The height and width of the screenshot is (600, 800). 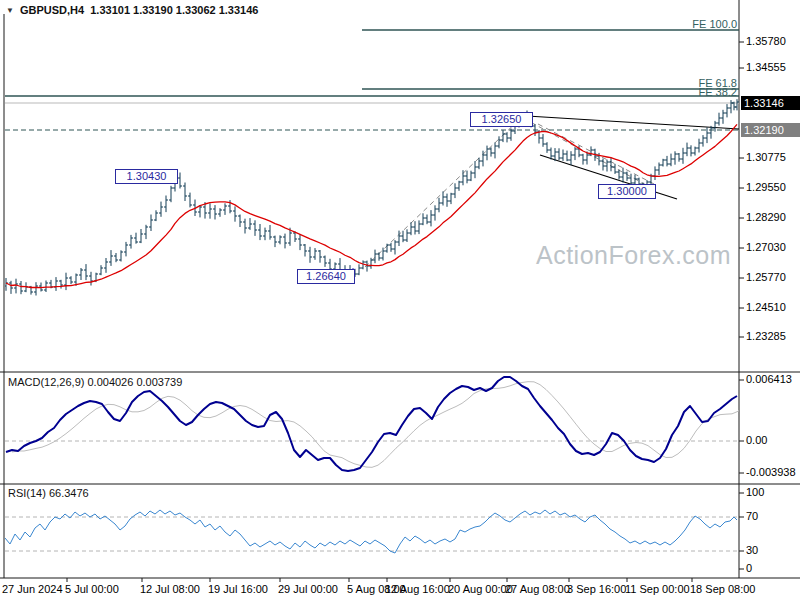 What do you see at coordinates (418, 589) in the screenshot?
I see `date-tick-label: 12 Aug 16:00` at bounding box center [418, 589].